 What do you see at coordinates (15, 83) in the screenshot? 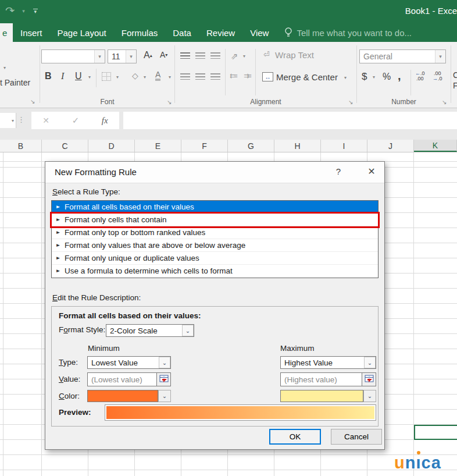
I see `format-painter-partial: t Painter` at bounding box center [15, 83].